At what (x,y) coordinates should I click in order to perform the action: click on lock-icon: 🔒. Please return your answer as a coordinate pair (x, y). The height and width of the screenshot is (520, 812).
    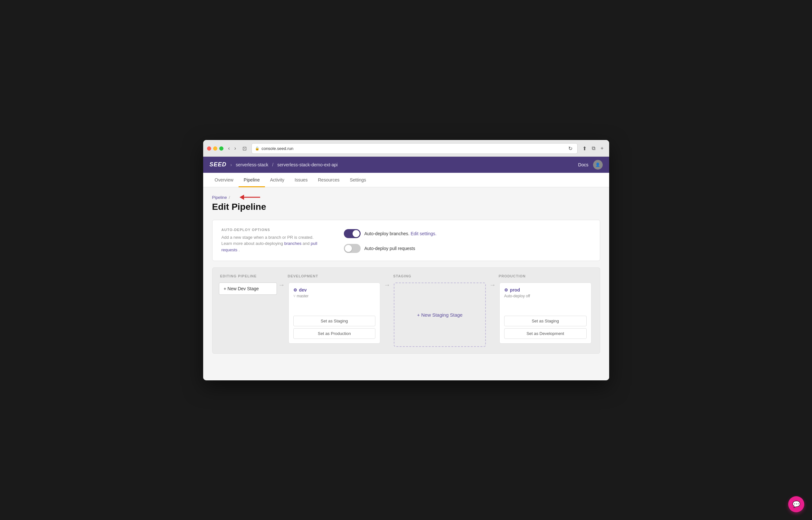
    Looking at the image, I should click on (257, 149).